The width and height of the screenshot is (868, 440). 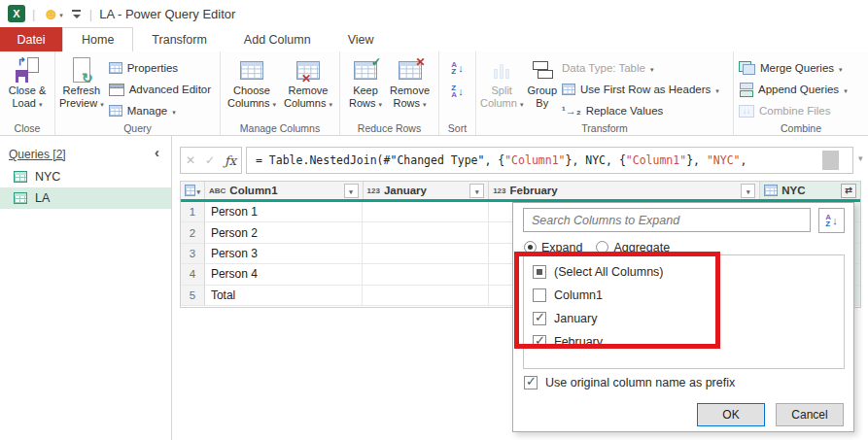 I want to click on search-columns-input, so click(x=667, y=220).